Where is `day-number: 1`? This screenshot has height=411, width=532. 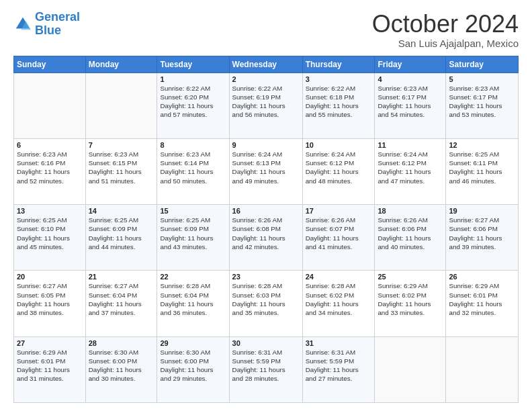
day-number: 1 is located at coordinates (193, 79).